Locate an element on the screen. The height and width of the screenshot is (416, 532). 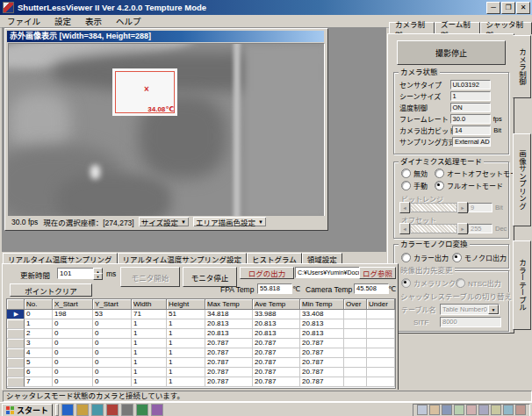
table-row: 1 0 0 1 1 20.813 20.813 20.813 is located at coordinates (201, 325).